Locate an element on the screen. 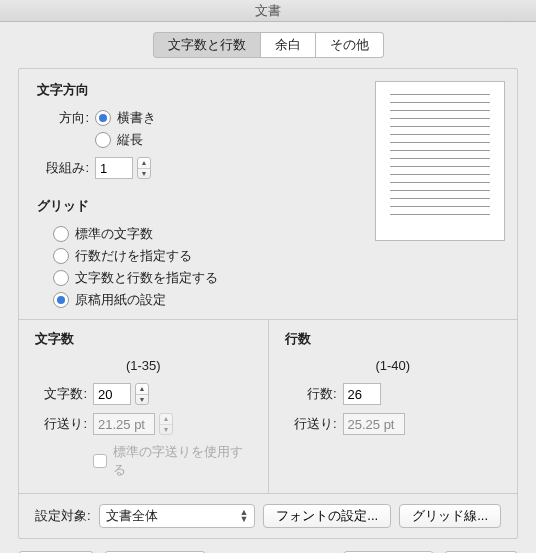  radio-horizontal is located at coordinates (103, 118).